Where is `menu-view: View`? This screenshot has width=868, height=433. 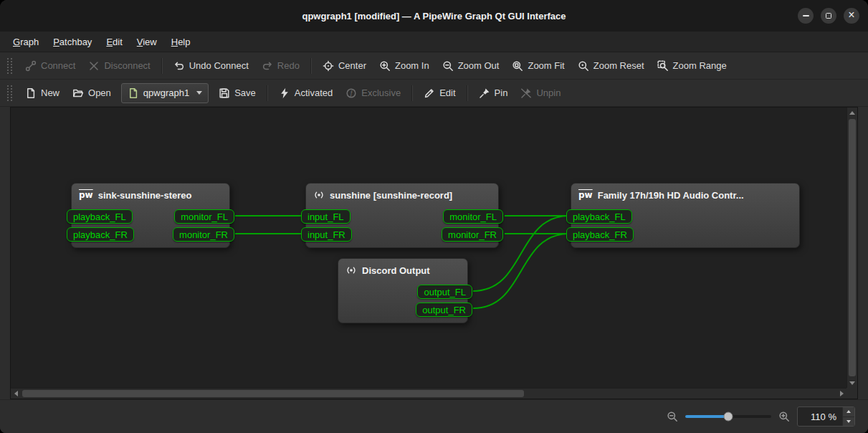 menu-view: View is located at coordinates (147, 42).